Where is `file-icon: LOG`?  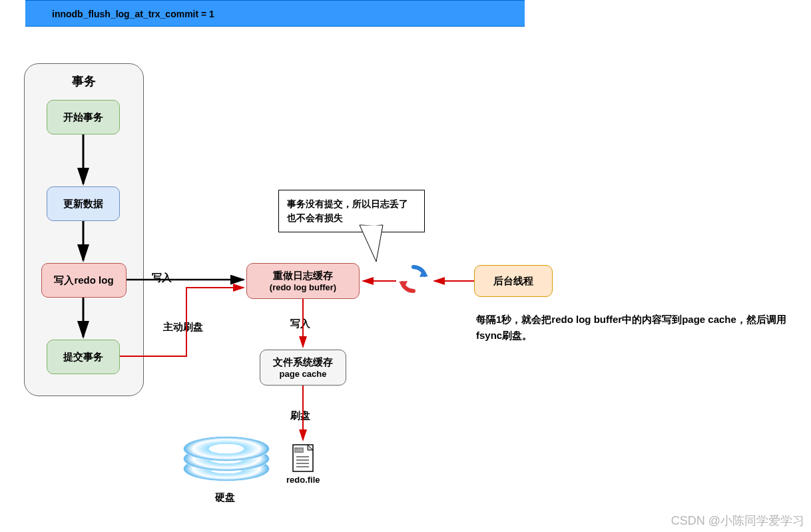
file-icon: LOG is located at coordinates (304, 458).